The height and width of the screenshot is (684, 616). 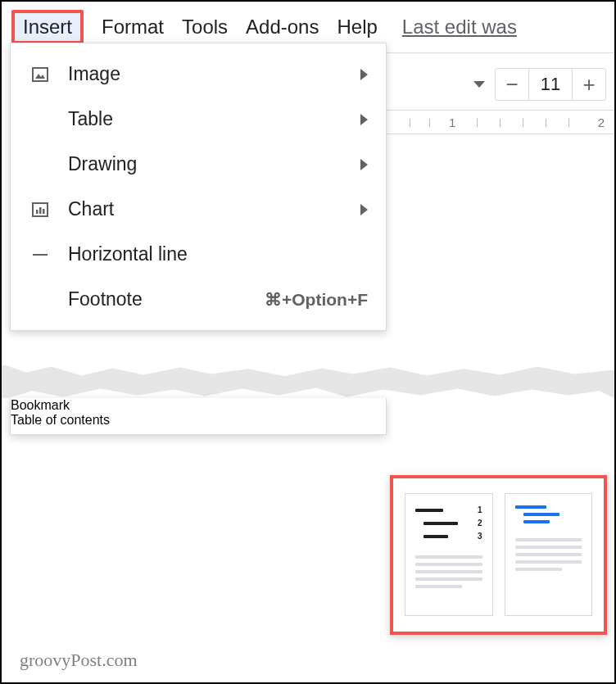 What do you see at coordinates (198, 300) in the screenshot?
I see `menu-item-footnote: Footnote ⌘+Option+F` at bounding box center [198, 300].